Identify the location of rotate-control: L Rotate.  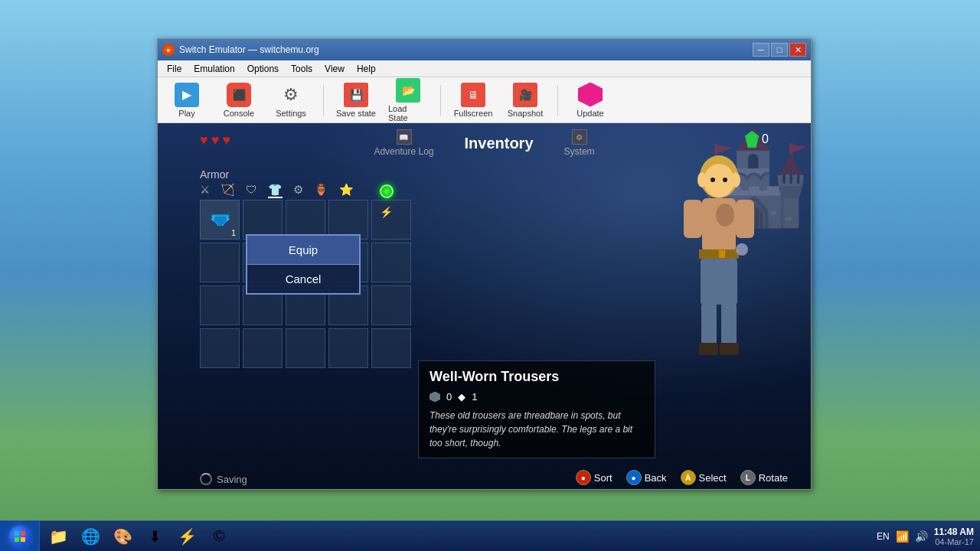
(764, 478).